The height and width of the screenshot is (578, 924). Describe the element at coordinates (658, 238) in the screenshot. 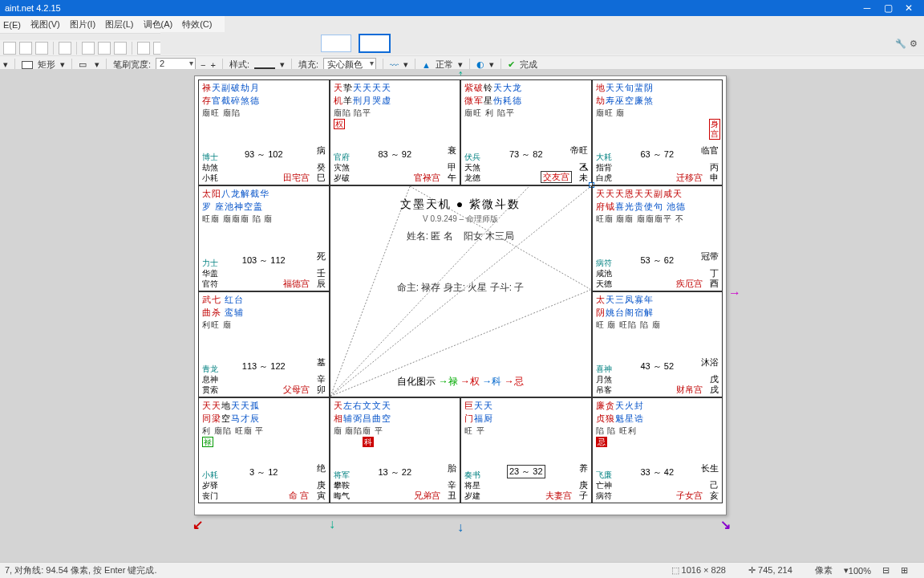

I see `palace-you: 天天天恩天天副咸天 府钺喜光贵使句 池德 旺廟 廟廟 廟廟廟平 不 病符咸池天德…` at that location.